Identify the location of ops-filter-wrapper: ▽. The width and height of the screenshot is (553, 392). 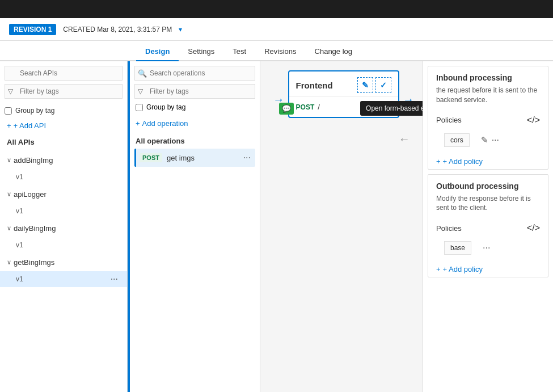
(195, 91).